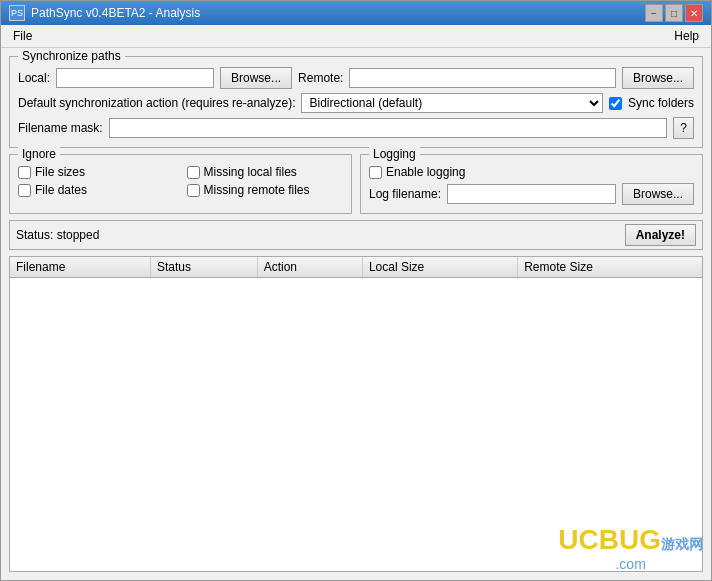  I want to click on missing-remote-label: Missing remote files, so click(257, 190).